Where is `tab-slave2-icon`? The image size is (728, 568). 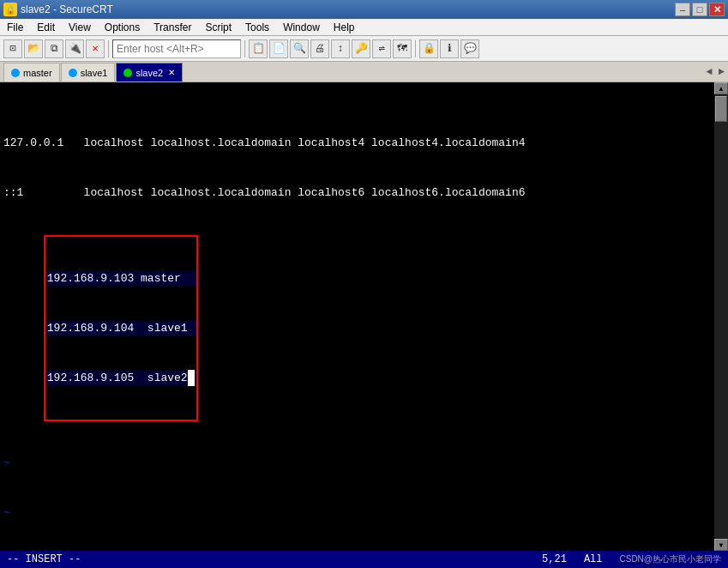 tab-slave2-icon is located at coordinates (128, 73).